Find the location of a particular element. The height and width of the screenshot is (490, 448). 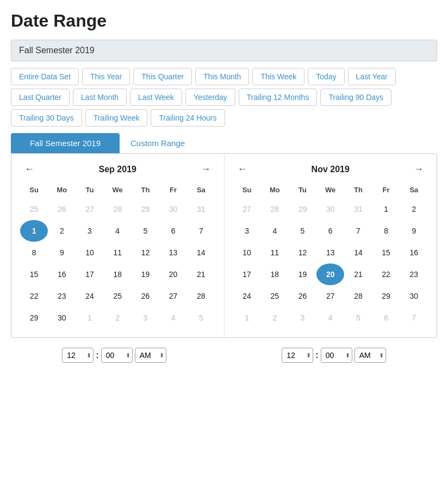

page-title: Date Range is located at coordinates (224, 21).